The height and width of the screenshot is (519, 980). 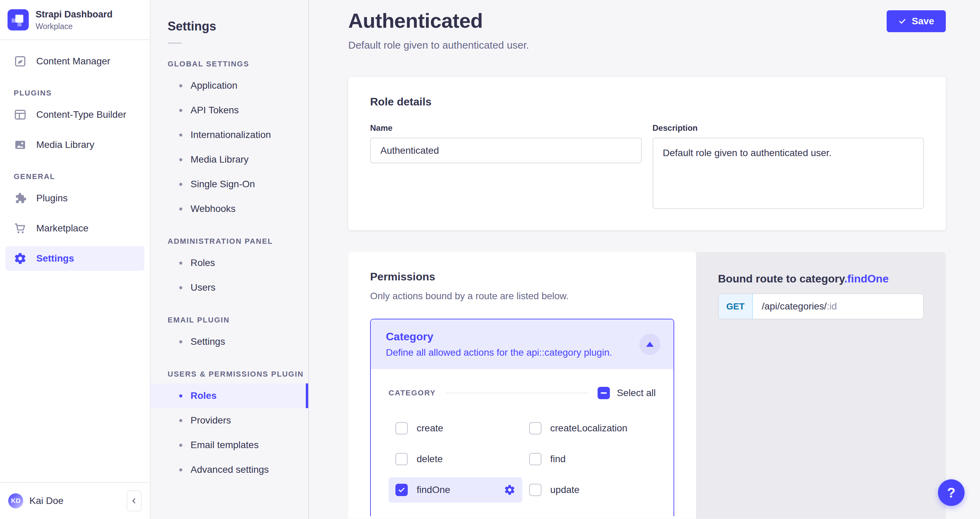 What do you see at coordinates (430, 459) in the screenshot?
I see `checkbox-label: delete` at bounding box center [430, 459].